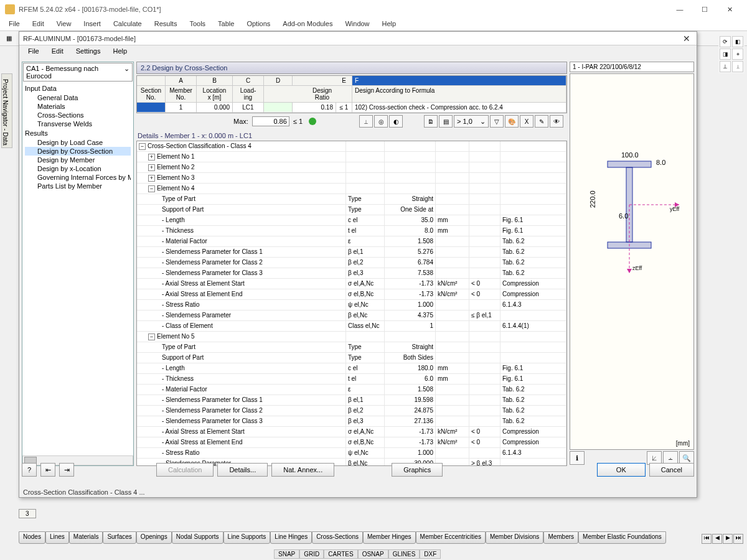 Image resolution: width=747 pixels, height=560 pixels. Describe the element at coordinates (311, 554) in the screenshot. I see `status-toggle: GRID` at that location.